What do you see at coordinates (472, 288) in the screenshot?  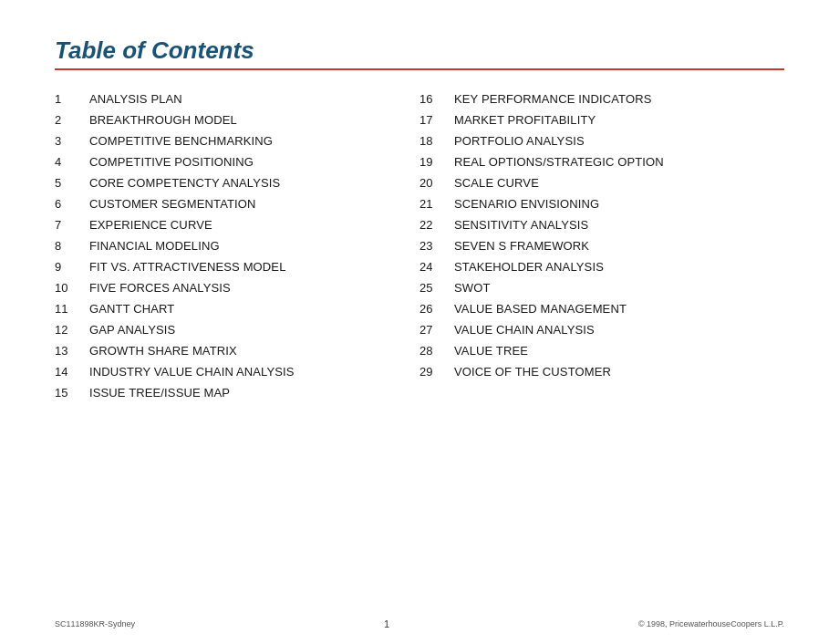 I see `toc-item-label: SWOT` at bounding box center [472, 288].